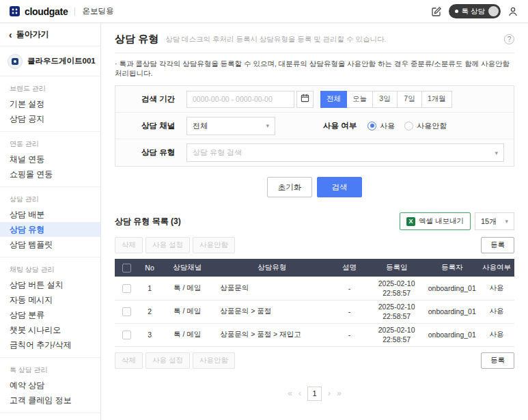 The height and width of the screenshot is (420, 528). I want to click on sidebar-item-consult-category: 상담 분류, so click(51, 315).